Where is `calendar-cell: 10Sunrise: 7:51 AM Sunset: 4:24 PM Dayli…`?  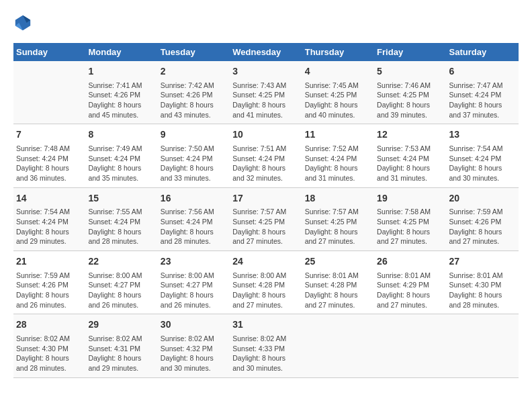 calendar-cell: 10Sunrise: 7:51 AM Sunset: 4:24 PM Dayli… is located at coordinates (266, 156).